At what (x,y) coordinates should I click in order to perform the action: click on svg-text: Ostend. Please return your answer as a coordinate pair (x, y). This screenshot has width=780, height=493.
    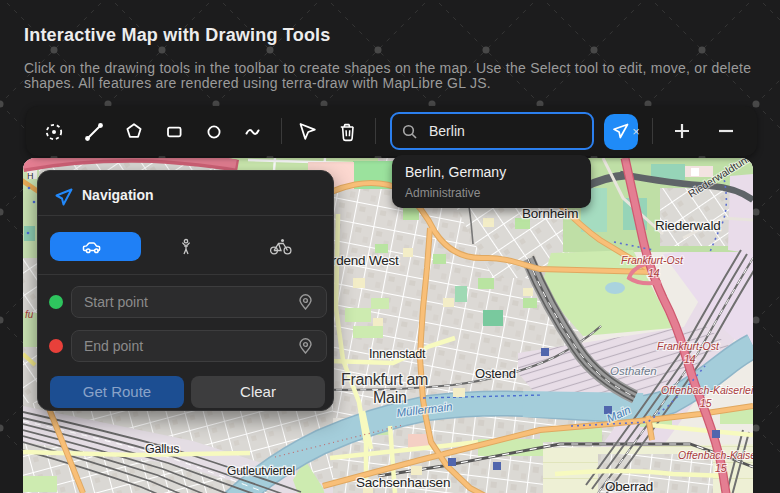
    Looking at the image, I should click on (496, 374).